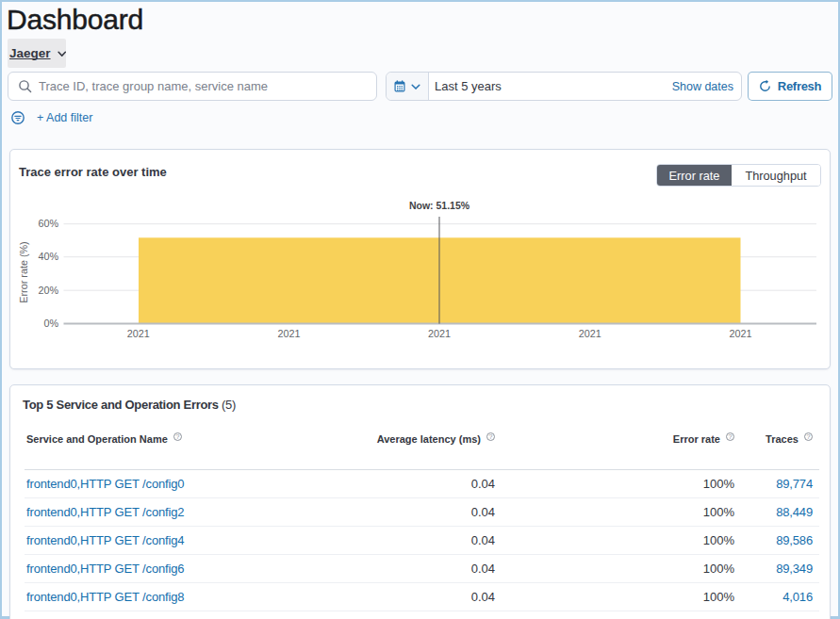 Image resolution: width=840 pixels, height=619 pixels. Describe the element at coordinates (24, 271) in the screenshot. I see `svg-text: Error rate (%)` at that location.